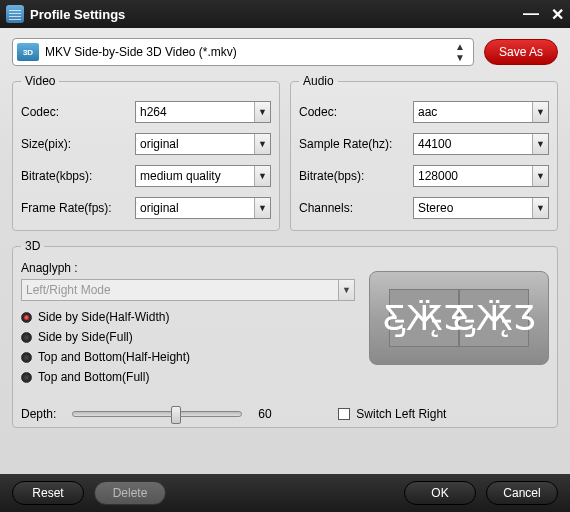 The image size is (570, 512). Describe the element at coordinates (146, 152) in the screenshot. I see `video-group: Video Codec: h264 ▼ Size(pix): original …` at that location.